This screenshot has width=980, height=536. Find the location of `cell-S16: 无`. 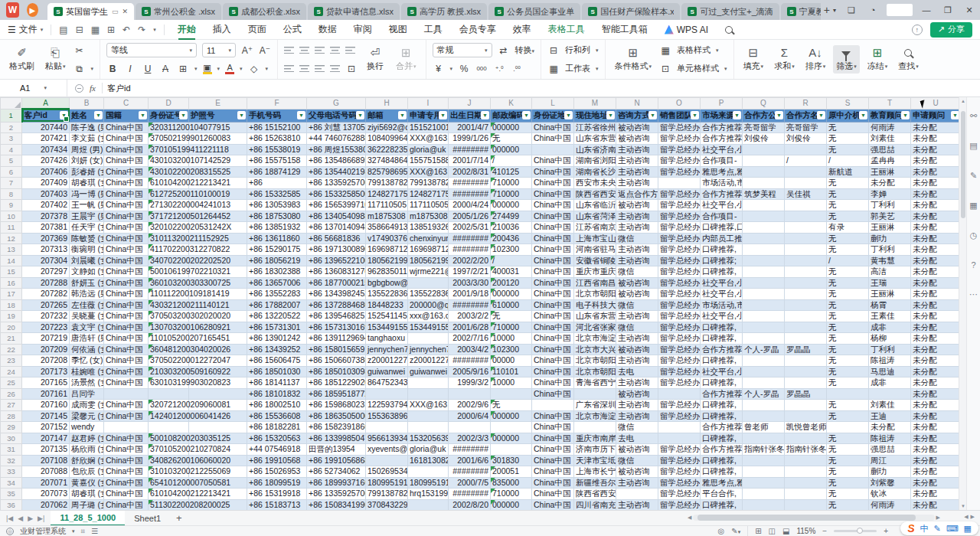

cell-S16: 无 is located at coordinates (848, 283).